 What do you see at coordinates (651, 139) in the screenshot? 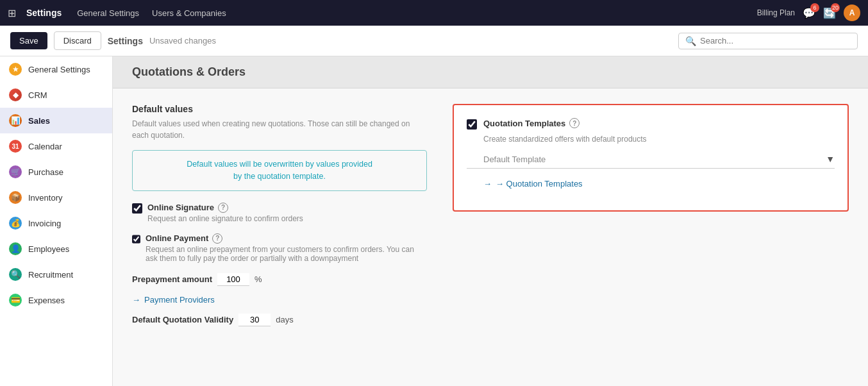
I see `qt-desc: Create standardized offers with default …` at bounding box center [651, 139].